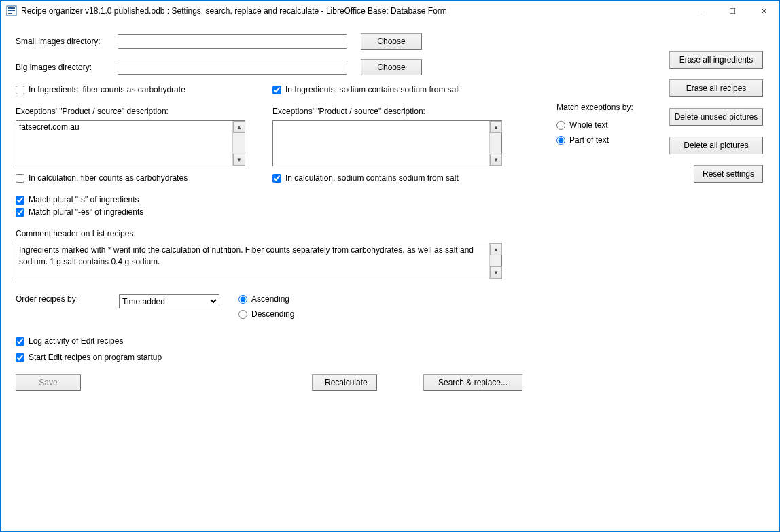 This screenshot has height=532, width=780. I want to click on choose-small-dir-button: Choose, so click(391, 41).